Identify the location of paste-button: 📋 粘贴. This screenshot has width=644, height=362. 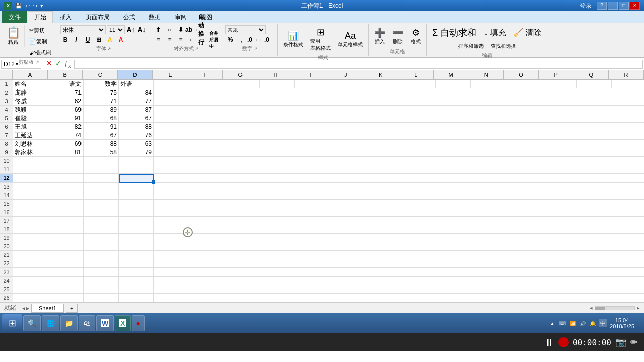
(13, 36).